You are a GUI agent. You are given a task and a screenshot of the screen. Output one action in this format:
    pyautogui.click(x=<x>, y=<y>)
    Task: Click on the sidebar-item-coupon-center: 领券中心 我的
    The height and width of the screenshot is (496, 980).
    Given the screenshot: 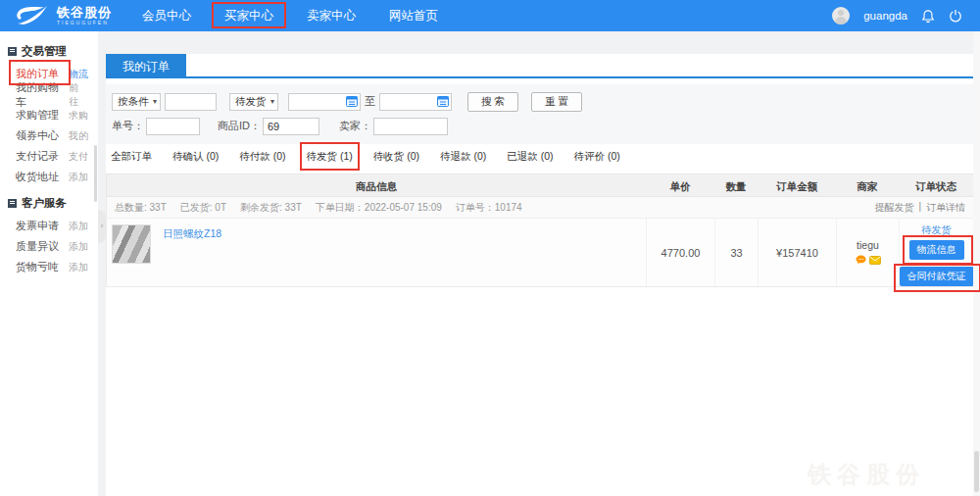 What is the action you would take?
    pyautogui.click(x=49, y=135)
    